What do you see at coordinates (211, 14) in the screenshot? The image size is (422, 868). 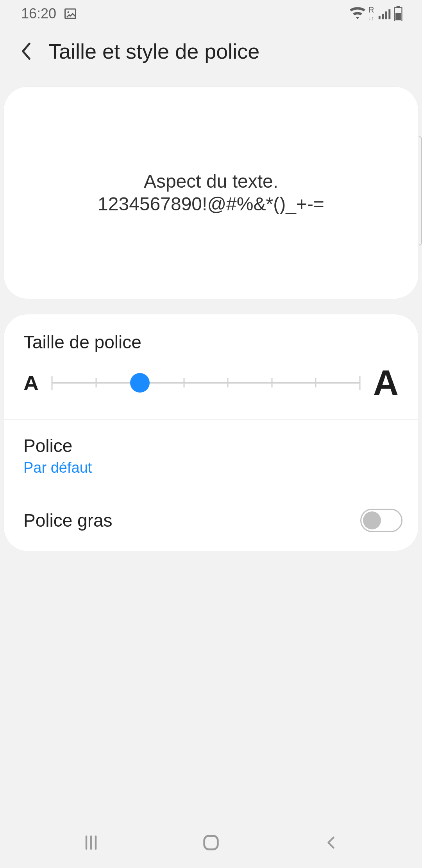 I see `status-bar: 16:20 R↓↑` at bounding box center [211, 14].